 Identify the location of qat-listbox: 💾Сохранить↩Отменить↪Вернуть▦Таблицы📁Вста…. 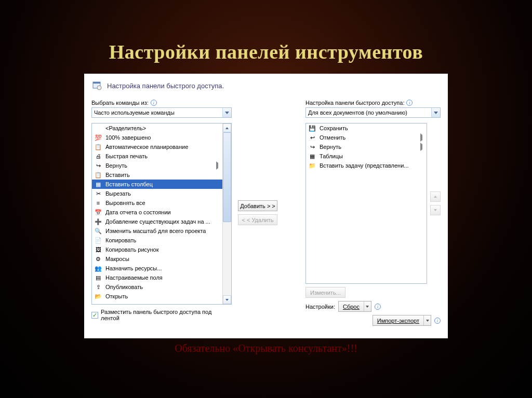
(366, 203).